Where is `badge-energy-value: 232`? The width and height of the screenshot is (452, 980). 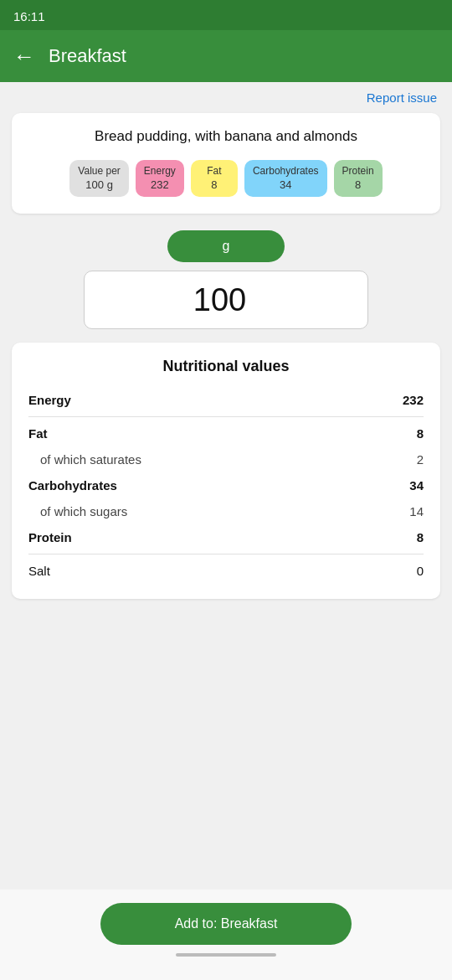 badge-energy-value: 232 is located at coordinates (160, 186).